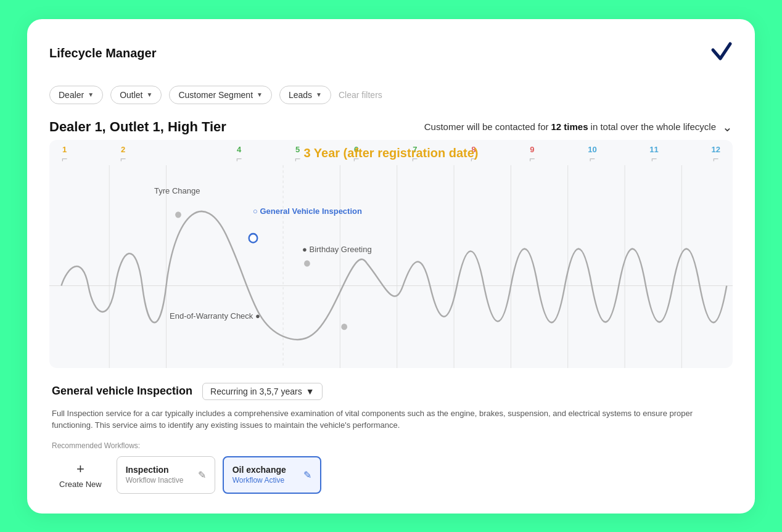 The width and height of the screenshot is (782, 532). Describe the element at coordinates (391, 54) in the screenshot. I see `header: Lifecycle Manager` at that location.